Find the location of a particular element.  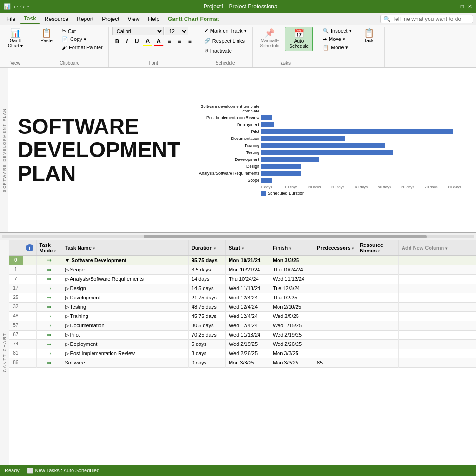

table-row: 48⇒▷ Training45.75 daysWed 12/4/24Wed 2/… is located at coordinates (243, 317).